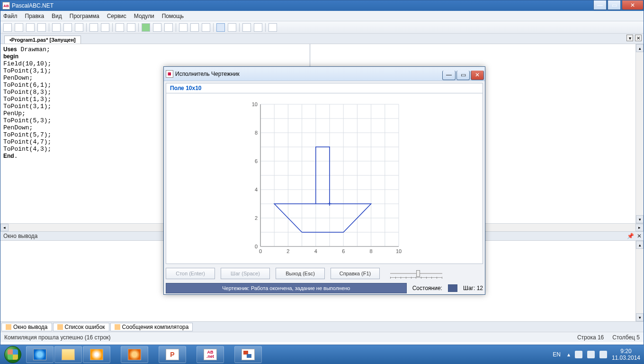 The width and height of the screenshot is (644, 364). I want to click on scroll-right-icon: ▸, so click(639, 228).